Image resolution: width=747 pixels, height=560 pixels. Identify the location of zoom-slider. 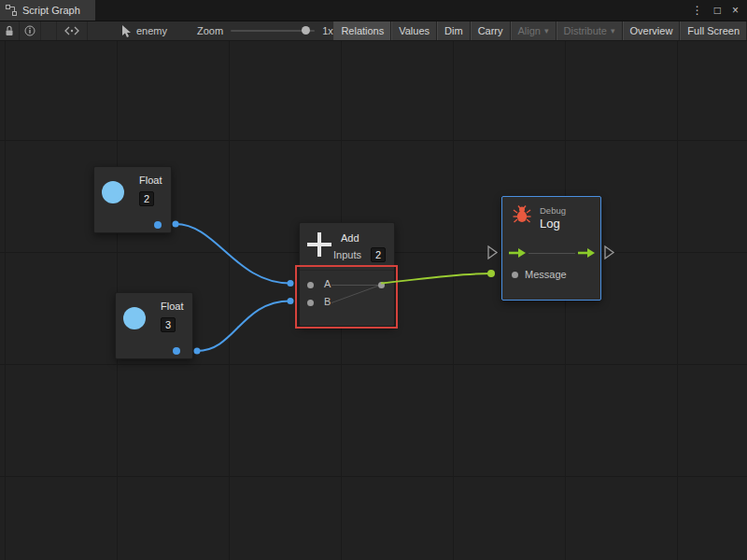
(273, 31).